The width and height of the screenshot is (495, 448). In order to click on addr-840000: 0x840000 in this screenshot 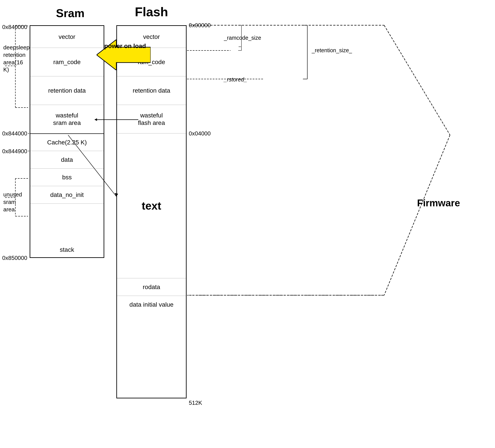, I will do `click(15, 27)`.